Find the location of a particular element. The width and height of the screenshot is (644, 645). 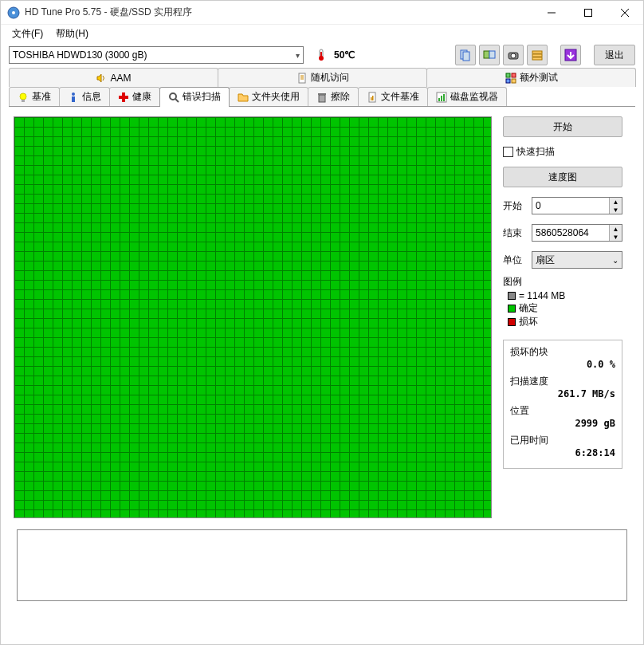

end-sector-input: 5860528064 ▲▼ is located at coordinates (577, 233).